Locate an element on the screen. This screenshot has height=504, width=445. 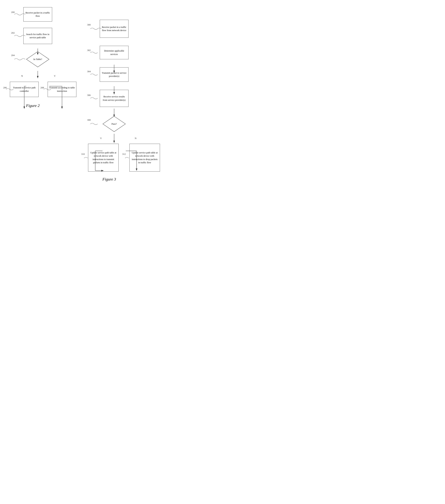
box-304: Transmit packet to service provider(s) is located at coordinates (114, 74).